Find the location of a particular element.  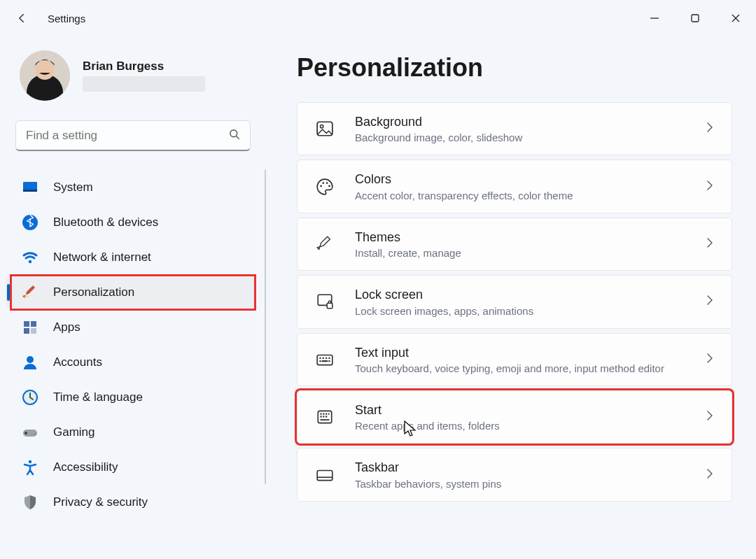

page-title: Personalization is located at coordinates (514, 68).